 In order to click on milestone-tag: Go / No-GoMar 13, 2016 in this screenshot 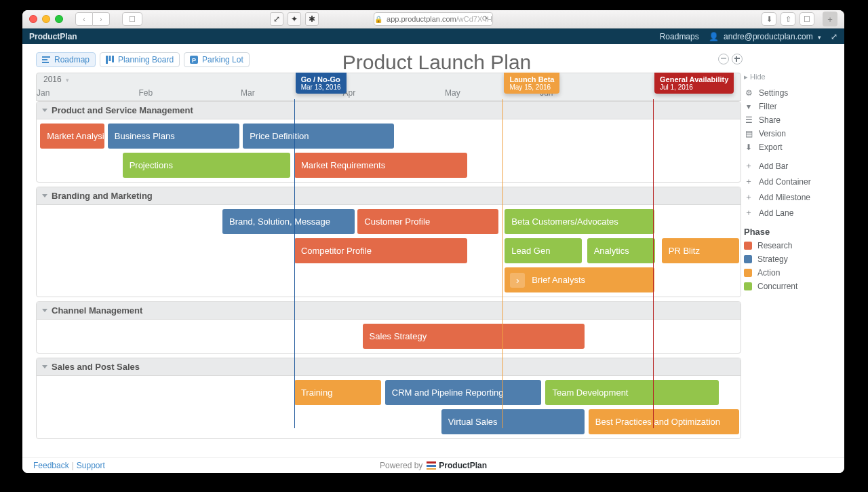, I will do `click(321, 83)`.